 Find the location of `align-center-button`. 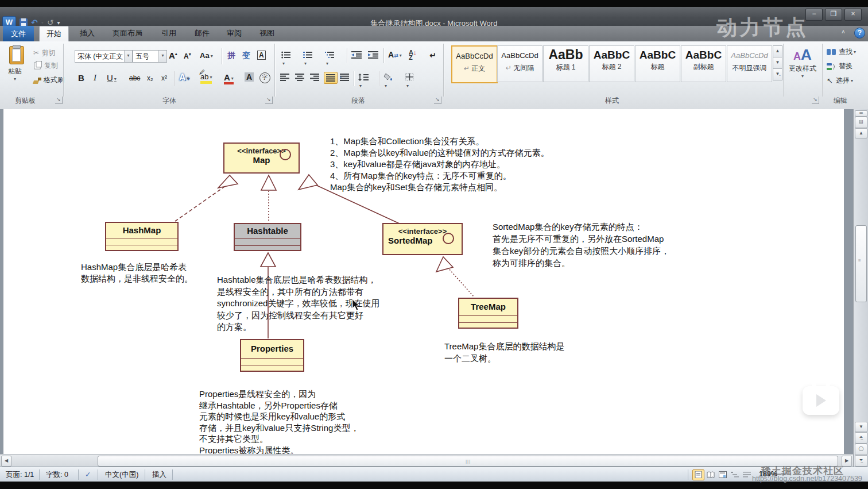

align-center-button is located at coordinates (300, 77).